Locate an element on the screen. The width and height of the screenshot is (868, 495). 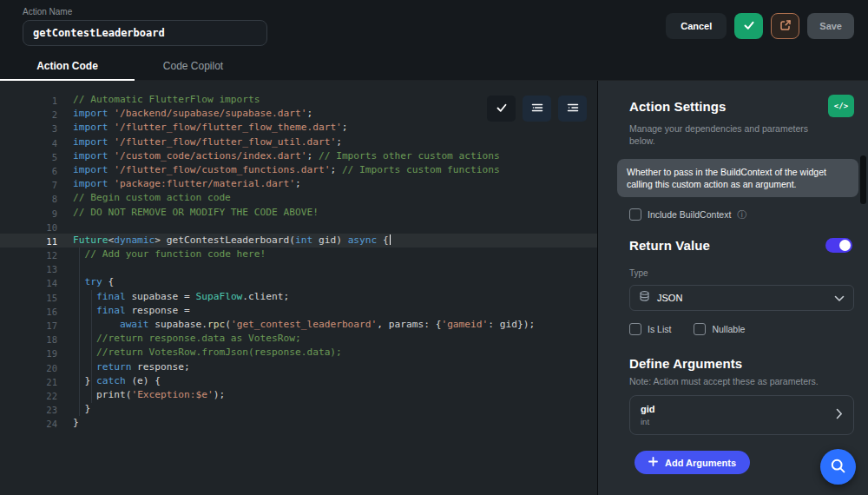
code-text is located at coordinates (65, 268).